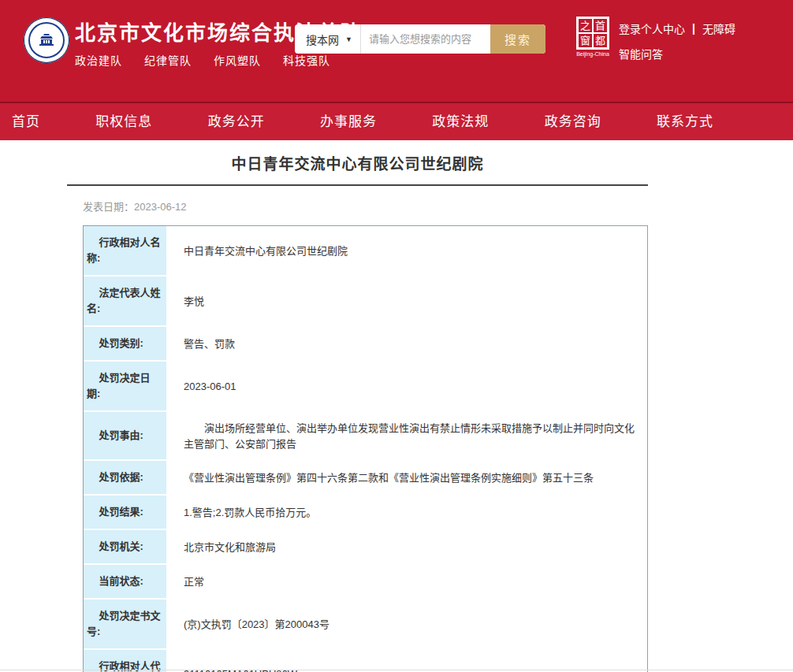 The image size is (793, 672). What do you see at coordinates (408, 436) in the screenshot?
I see `row-value-cell: 演出场所经营单位、演出举办单位发现营业性演出有禁止情形未采取措施予以制止并同时向…` at bounding box center [408, 436].